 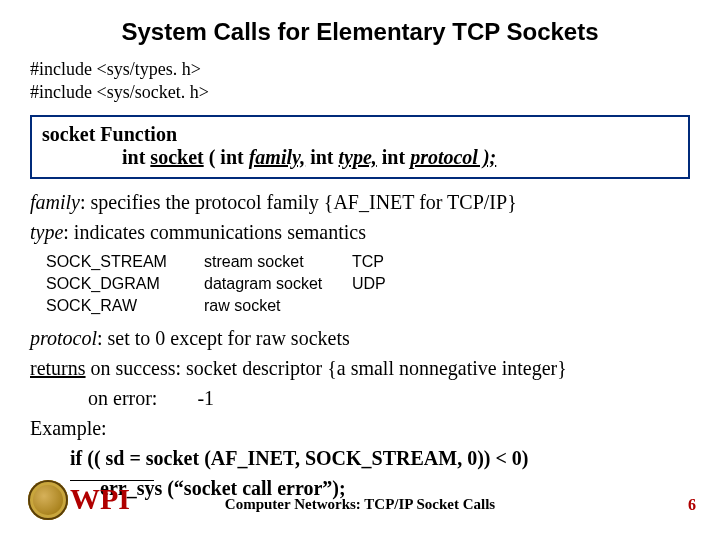 What do you see at coordinates (124, 285) in the screenshot?
I see `sock-dgram-name: SOCK_DGRAM` at bounding box center [124, 285].